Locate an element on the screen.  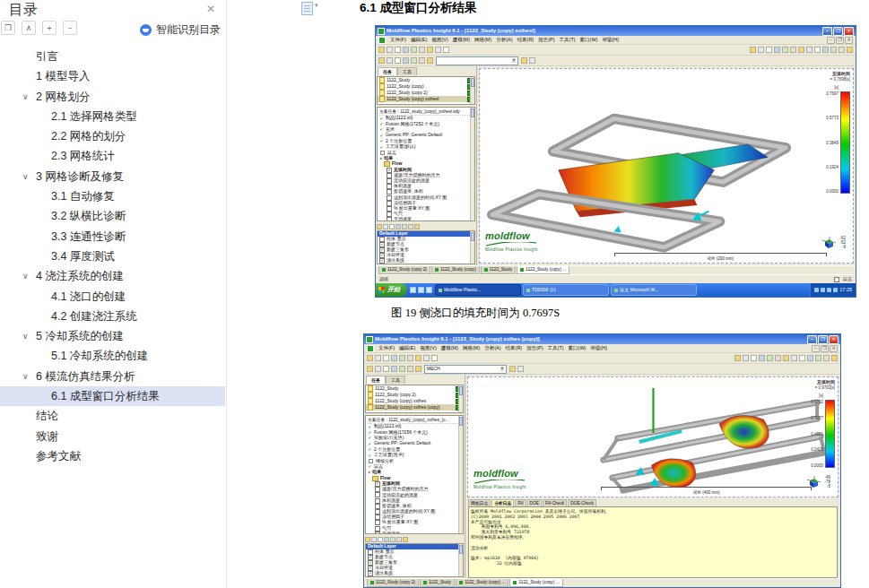
toc-item: ∨ 2.2 网格的划分 is located at coordinates (113, 136).